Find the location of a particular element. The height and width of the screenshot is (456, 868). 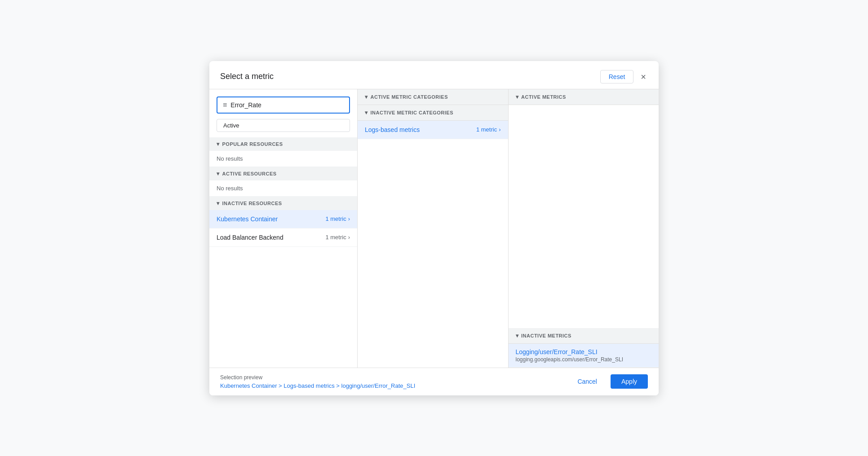

logs-based-metrics-count: 1 metric › is located at coordinates (489, 129).